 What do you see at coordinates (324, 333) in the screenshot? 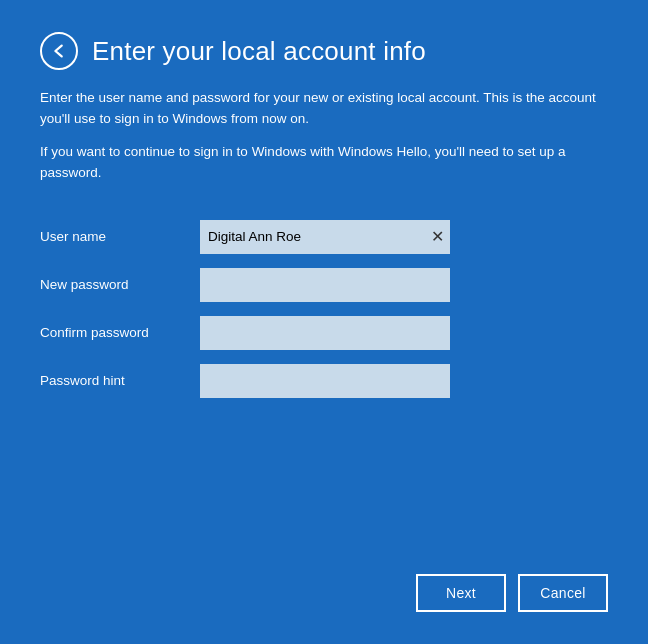
I see `confirm-password-row: Confirm password` at bounding box center [324, 333].